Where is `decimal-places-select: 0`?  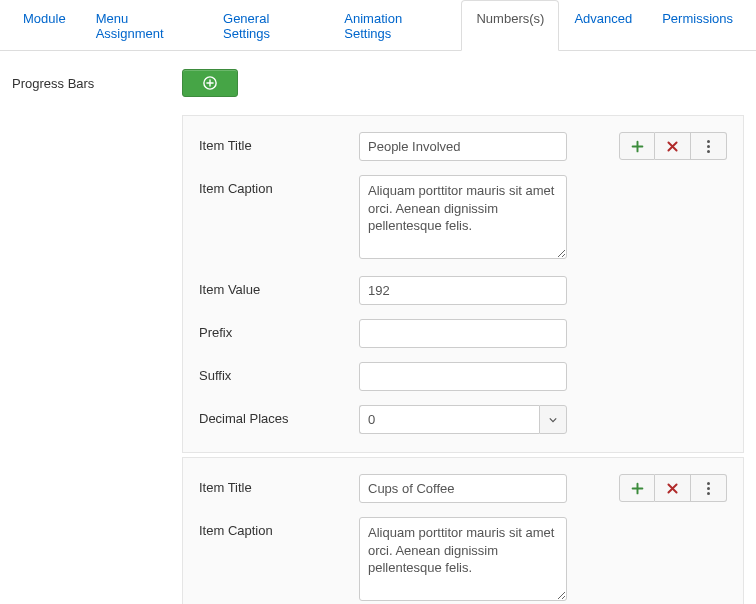 decimal-places-select: 0 is located at coordinates (463, 420).